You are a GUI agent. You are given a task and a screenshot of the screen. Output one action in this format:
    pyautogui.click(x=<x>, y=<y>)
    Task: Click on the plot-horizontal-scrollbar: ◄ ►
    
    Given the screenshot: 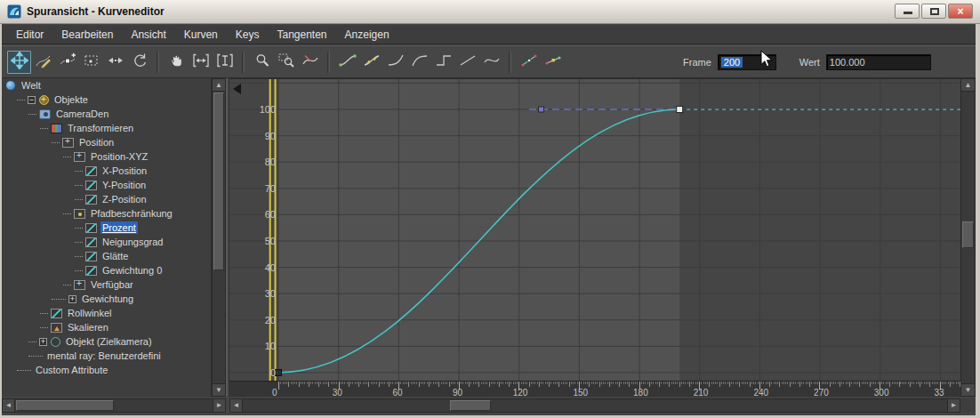 What is the action you would take?
    pyautogui.click(x=595, y=406)
    